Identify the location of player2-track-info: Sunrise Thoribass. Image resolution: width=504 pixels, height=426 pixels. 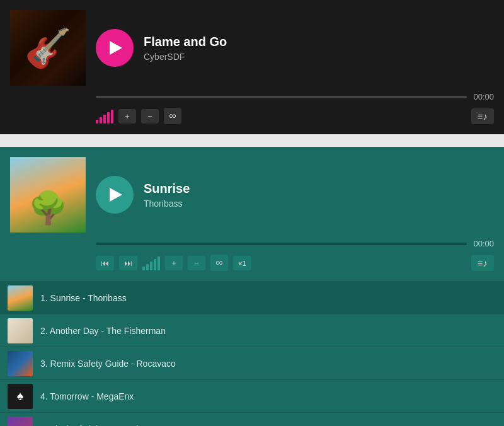
(319, 195).